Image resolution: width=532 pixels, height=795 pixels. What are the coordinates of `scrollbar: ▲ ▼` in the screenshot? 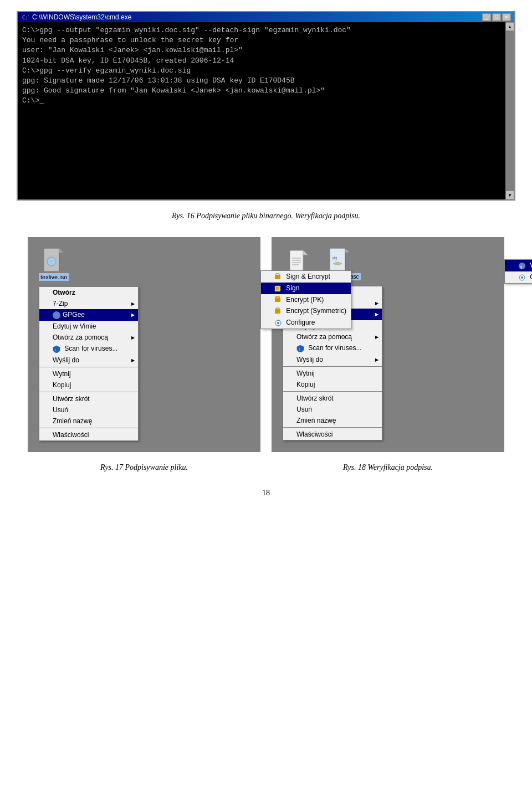 It's located at (510, 111).